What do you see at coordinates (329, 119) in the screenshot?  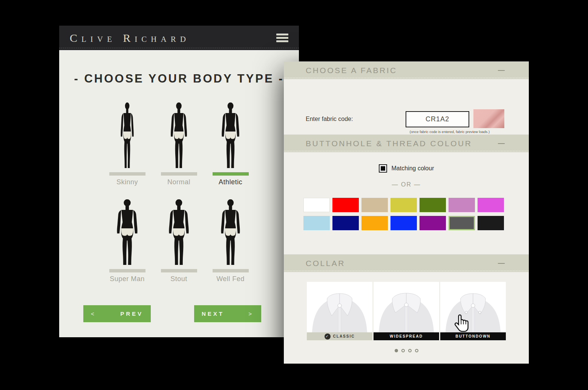 I see `fabric-code-label: Enter fabric code:` at bounding box center [329, 119].